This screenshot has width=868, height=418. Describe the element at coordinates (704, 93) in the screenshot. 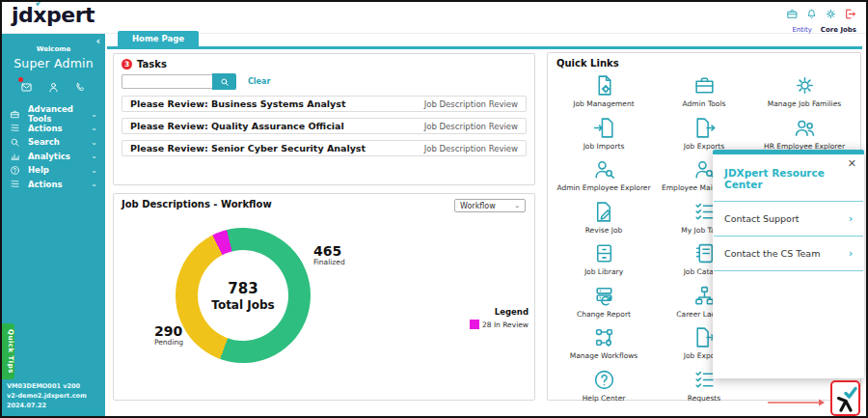

I see `quicklink-admin-tools: Admin Tools` at that location.